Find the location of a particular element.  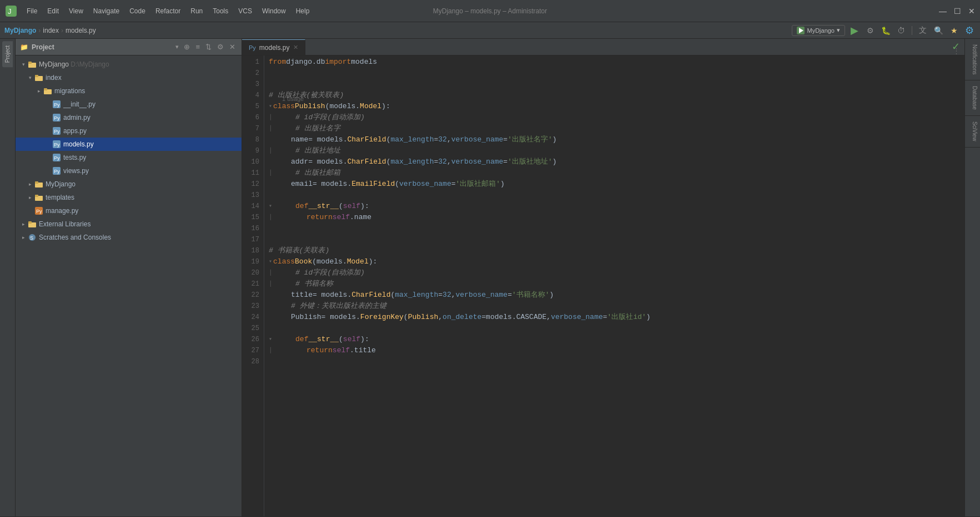

line-num-3: 3 is located at coordinates (251, 84).